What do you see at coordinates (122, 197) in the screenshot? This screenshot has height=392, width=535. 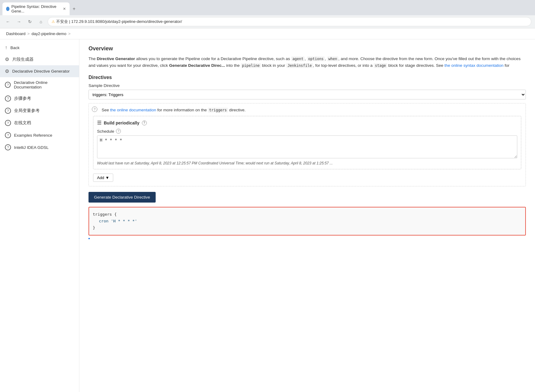 I see `generate-button-label: Generate Declarative Directive` at bounding box center [122, 197].